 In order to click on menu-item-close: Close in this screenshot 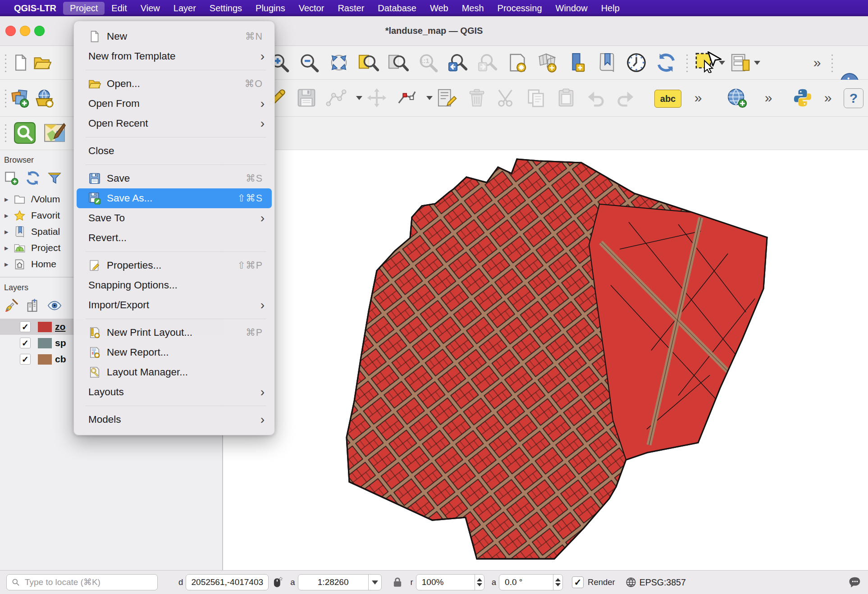, I will do `click(174, 151)`.